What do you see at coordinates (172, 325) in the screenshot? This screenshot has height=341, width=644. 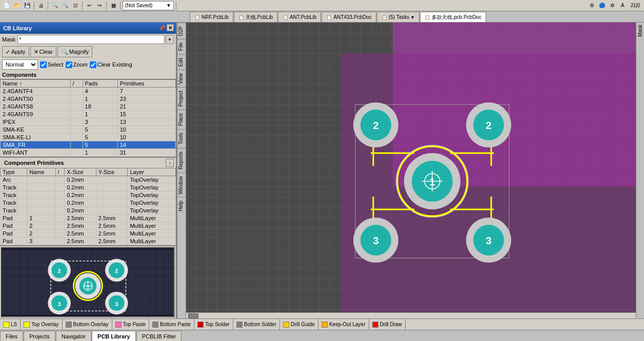 I see `status-bottom-paste: Bottom Paste` at bounding box center [172, 325].